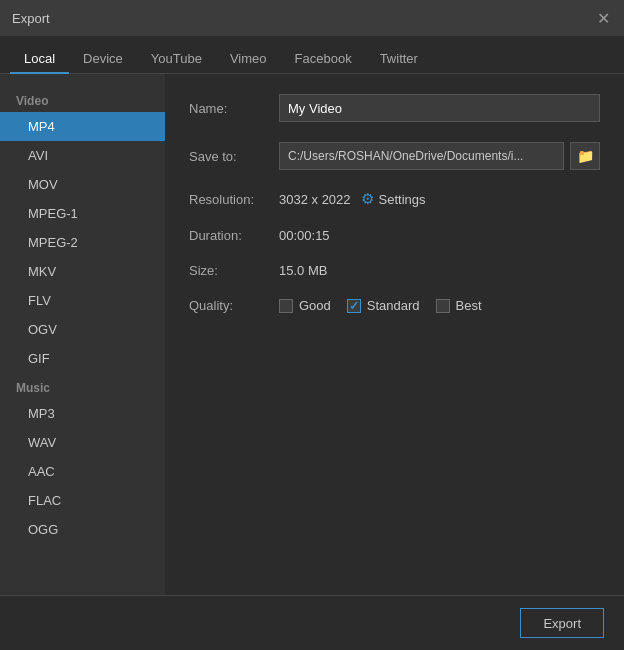 The height and width of the screenshot is (650, 624). What do you see at coordinates (399, 60) in the screenshot?
I see `tab-twitter: Twitter` at bounding box center [399, 60].